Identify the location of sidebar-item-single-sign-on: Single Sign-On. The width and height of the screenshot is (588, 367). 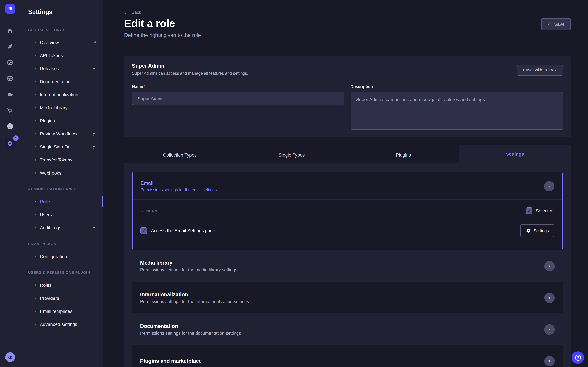
(62, 147).